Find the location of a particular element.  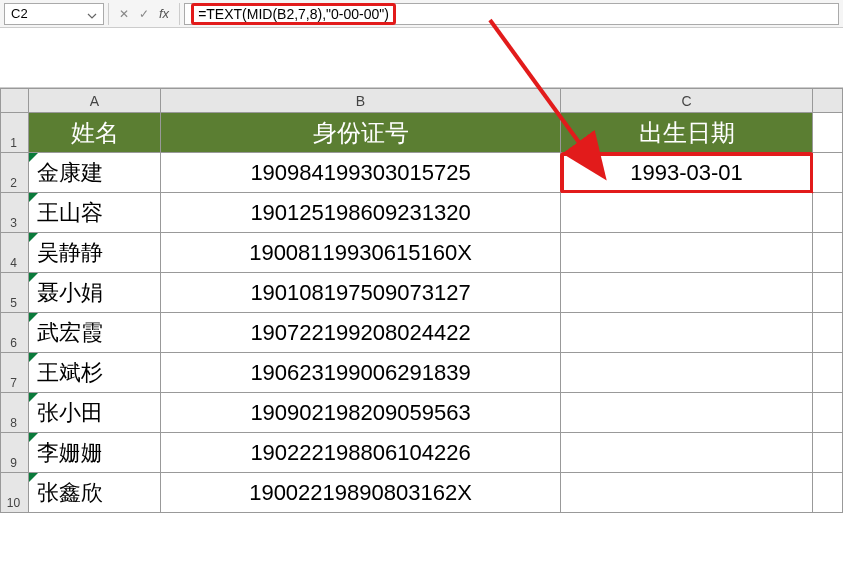

cell-name: 吴静静 is located at coordinates (95, 253).